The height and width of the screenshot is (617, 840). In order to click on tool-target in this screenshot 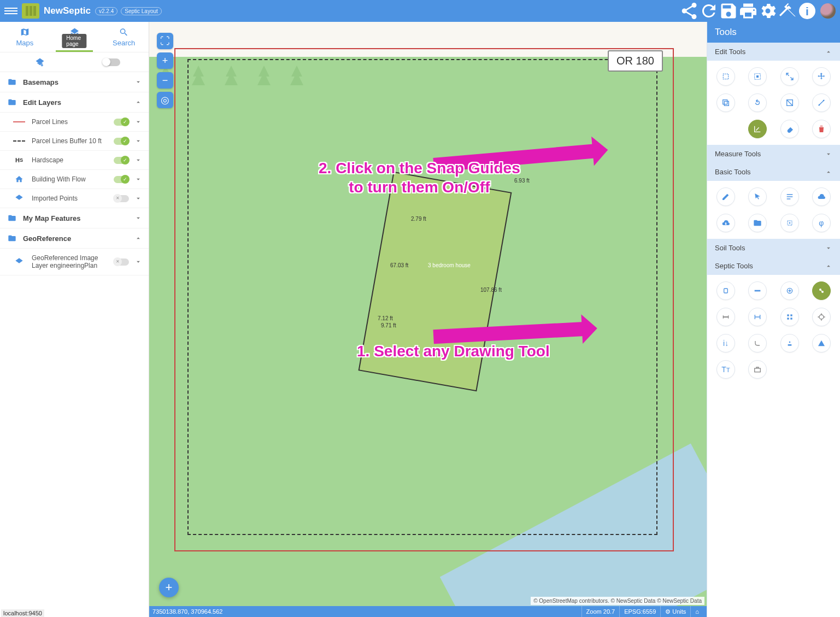, I will do `click(790, 223)`.